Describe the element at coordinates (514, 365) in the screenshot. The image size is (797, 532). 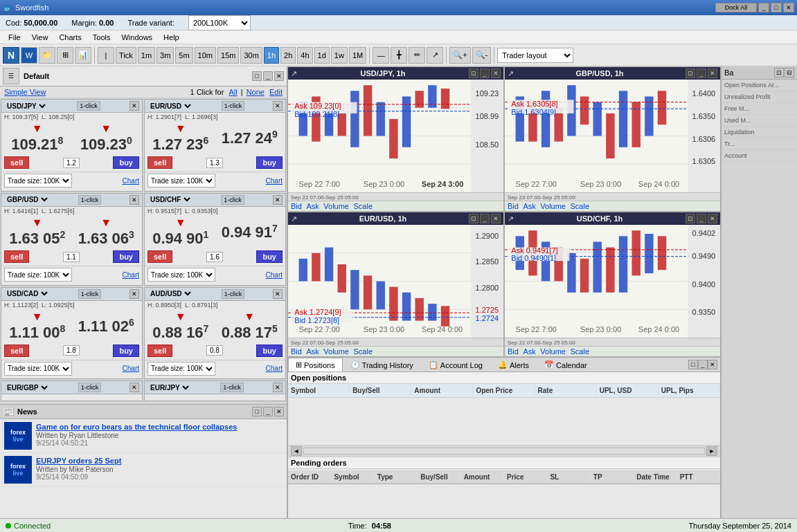
I see `tab-alerts: 🔔 Alerts` at that location.